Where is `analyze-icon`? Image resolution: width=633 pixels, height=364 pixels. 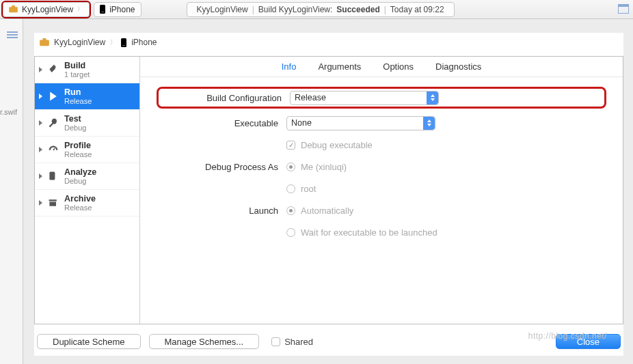
analyze-icon is located at coordinates (53, 176).